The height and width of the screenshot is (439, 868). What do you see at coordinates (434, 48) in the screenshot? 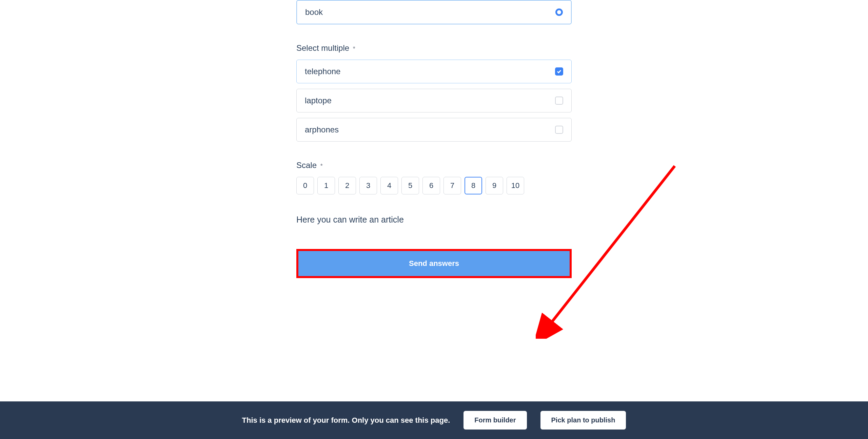
I see `multi-select-label: Select multiple *` at bounding box center [434, 48].